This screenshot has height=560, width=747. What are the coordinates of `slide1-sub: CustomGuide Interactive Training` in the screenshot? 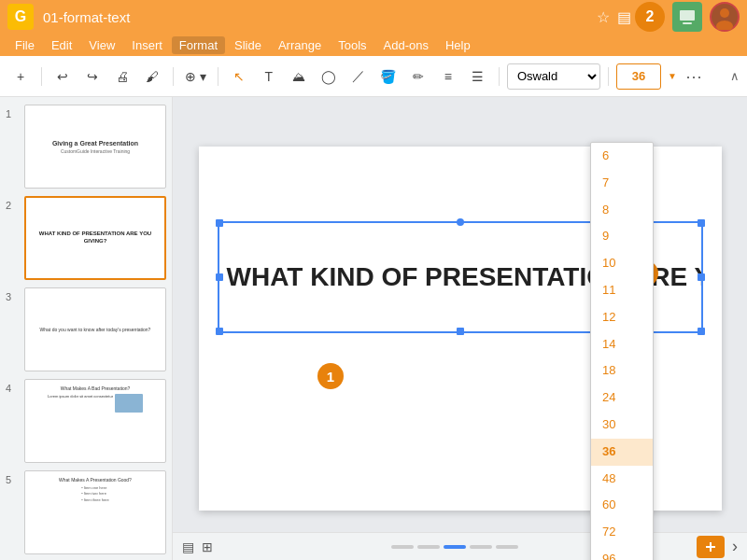 It's located at (95, 151).